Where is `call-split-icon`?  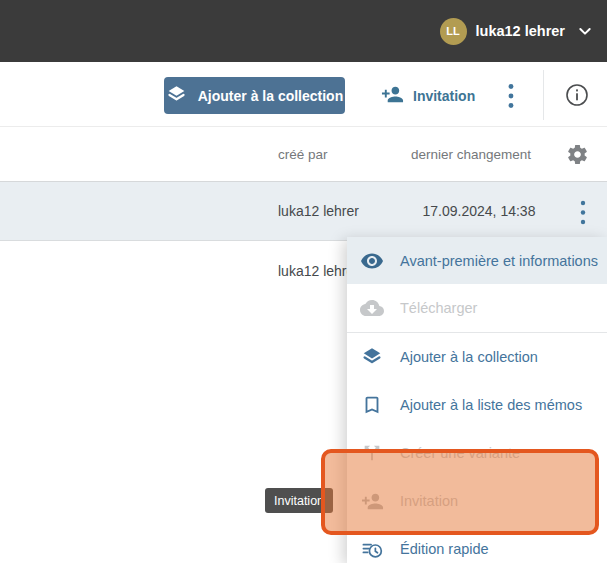 call-split-icon is located at coordinates (372, 453).